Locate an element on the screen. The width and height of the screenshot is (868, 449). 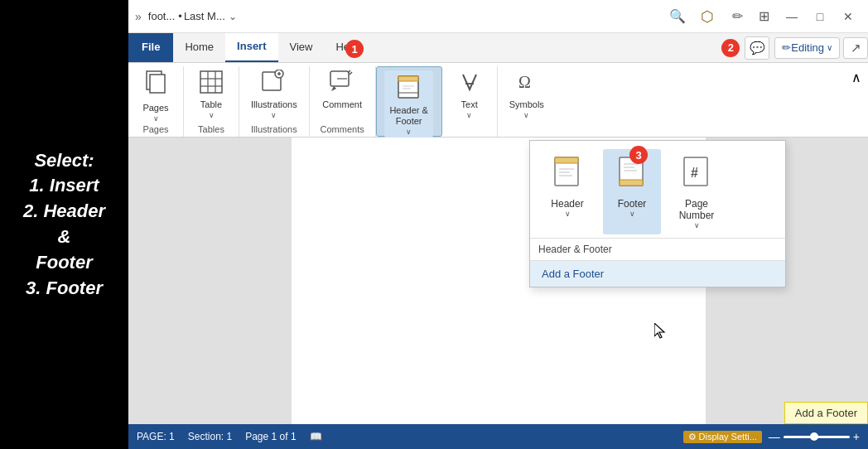
tab-view: View is located at coordinates (301, 48).